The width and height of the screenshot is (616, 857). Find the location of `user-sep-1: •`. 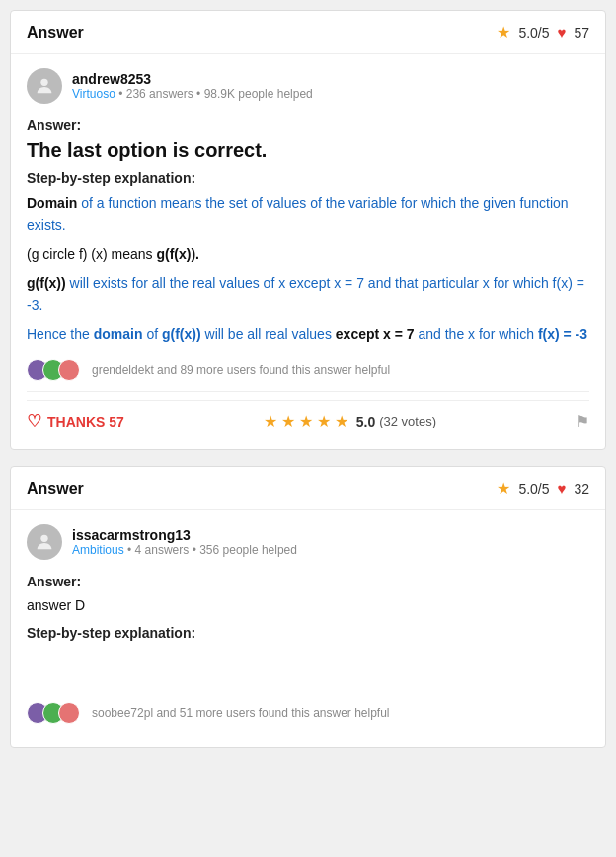

user-sep-1: • is located at coordinates (122, 94).